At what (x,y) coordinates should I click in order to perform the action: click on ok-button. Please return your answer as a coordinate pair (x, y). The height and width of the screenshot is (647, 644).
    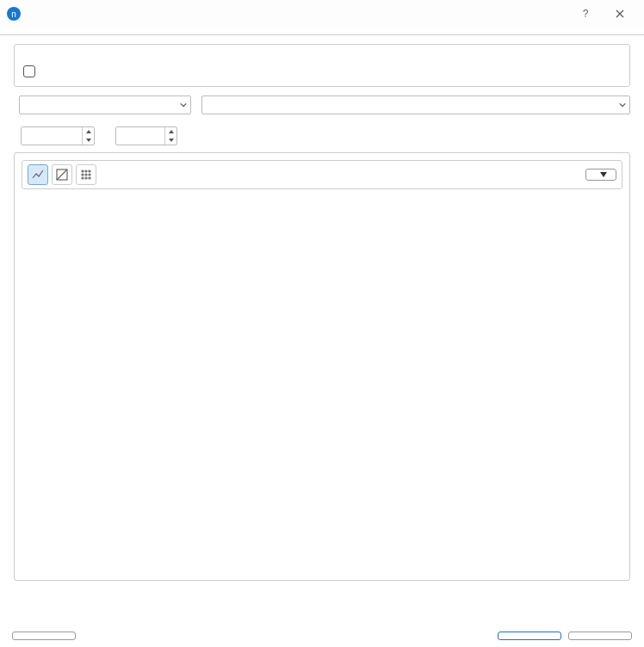
    Looking at the image, I should click on (529, 636).